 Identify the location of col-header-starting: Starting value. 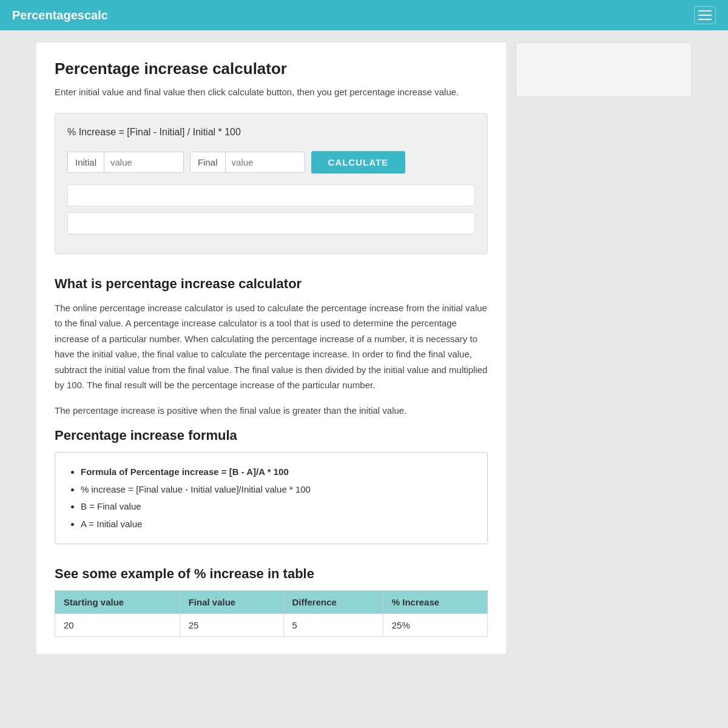
(118, 602).